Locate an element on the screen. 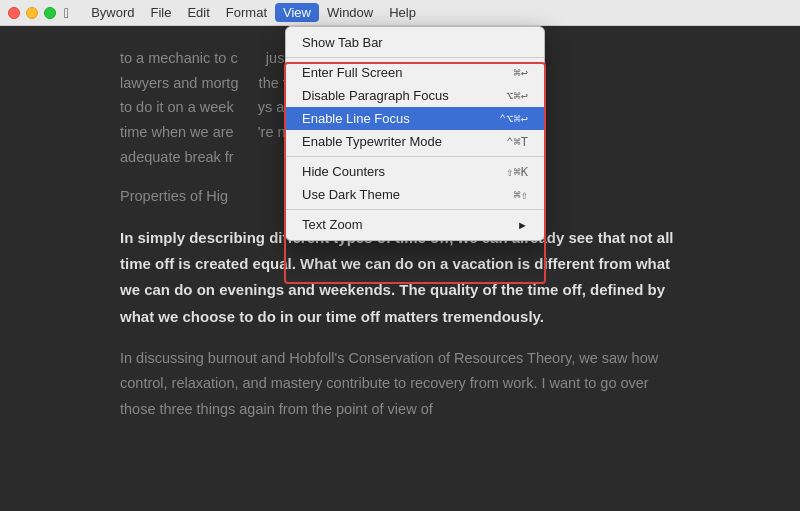  menu-item-label: Disable Paragraph Focus is located at coordinates (376, 96).